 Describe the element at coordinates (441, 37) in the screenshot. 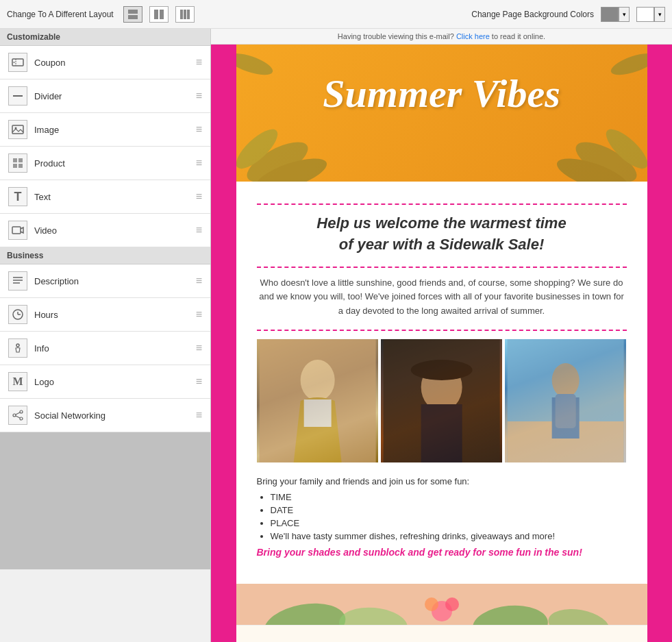

I see `email-notice-bar: Having trouble viewing this e-mail? Clic…` at that location.